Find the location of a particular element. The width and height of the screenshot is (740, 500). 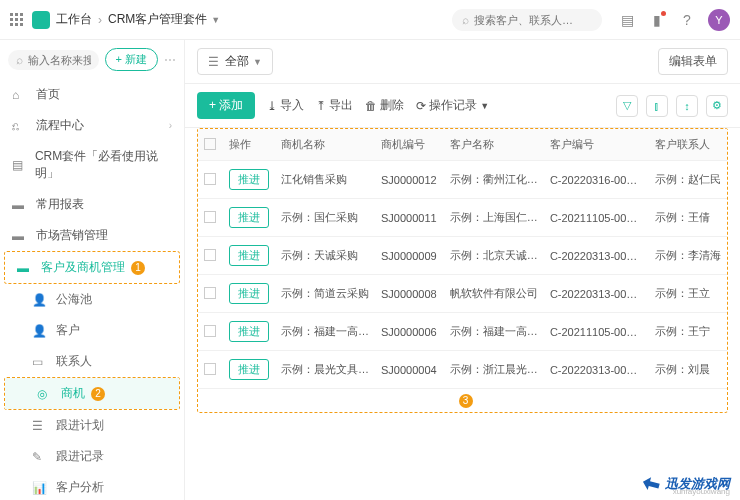

app-logo-icon is located at coordinates (41, 20).